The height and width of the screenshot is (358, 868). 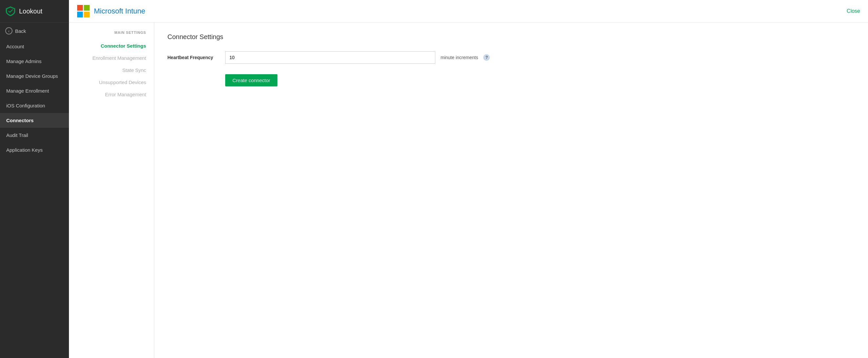 I want to click on lookout-shield-icon, so click(x=11, y=11).